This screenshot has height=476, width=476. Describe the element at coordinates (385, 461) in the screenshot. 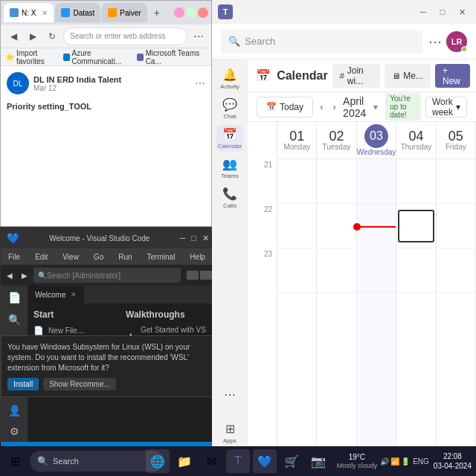

I see `volume-icon: 🔊` at that location.